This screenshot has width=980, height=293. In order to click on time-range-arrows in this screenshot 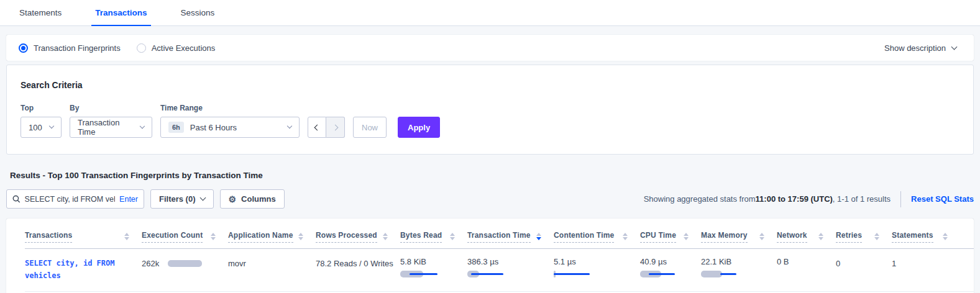, I will do `click(326, 127)`.